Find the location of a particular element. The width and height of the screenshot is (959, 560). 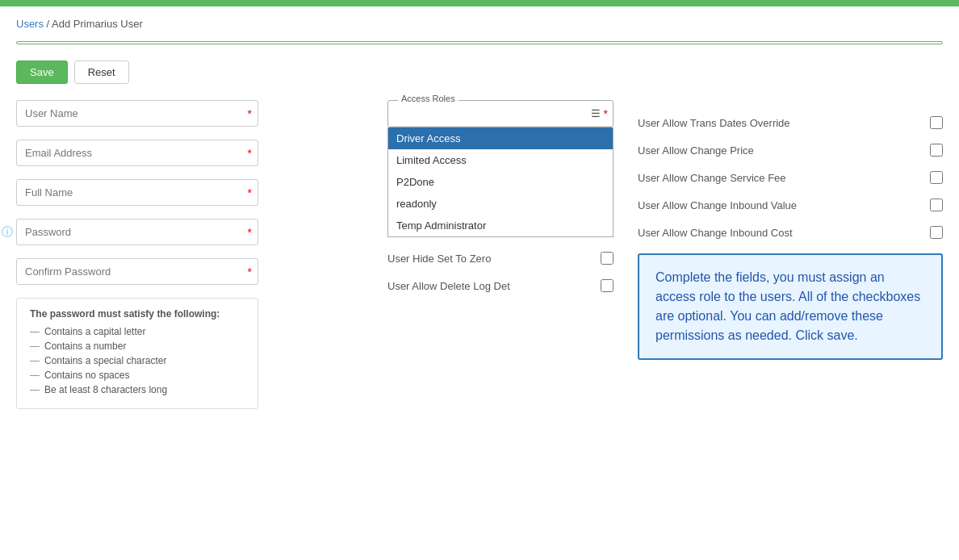

right-checkbox-row-change_service_fee: User Allow Change Service Fee is located at coordinates (790, 178).